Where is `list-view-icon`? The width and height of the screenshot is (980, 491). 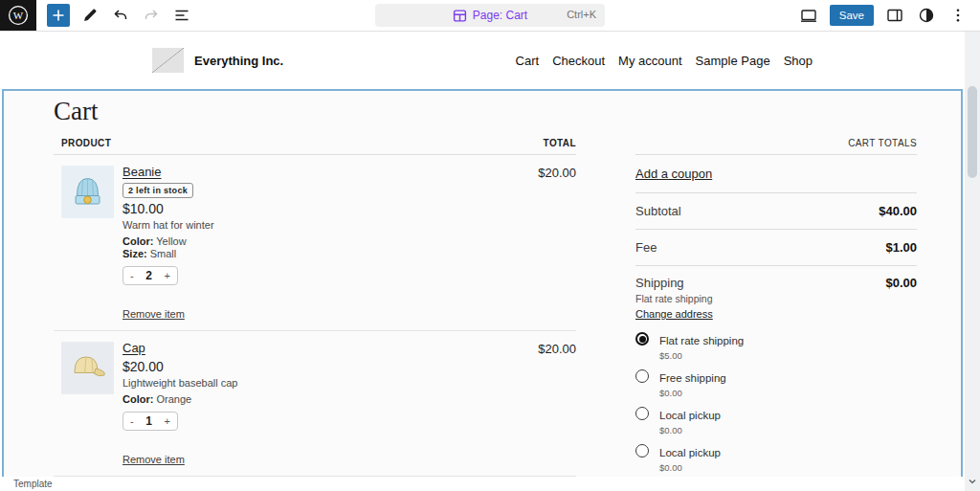 list-view-icon is located at coordinates (182, 15).